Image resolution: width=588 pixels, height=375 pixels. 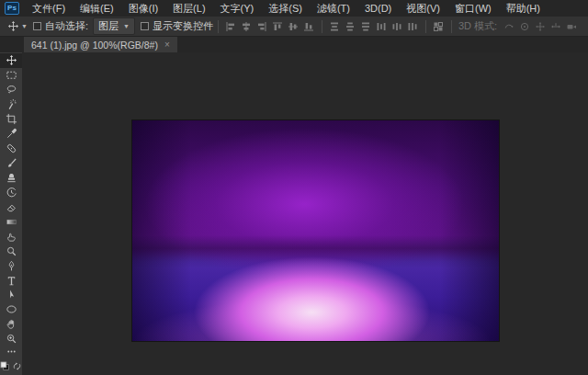 What do you see at coordinates (11, 295) in the screenshot?
I see `tool-path-select` at bounding box center [11, 295].